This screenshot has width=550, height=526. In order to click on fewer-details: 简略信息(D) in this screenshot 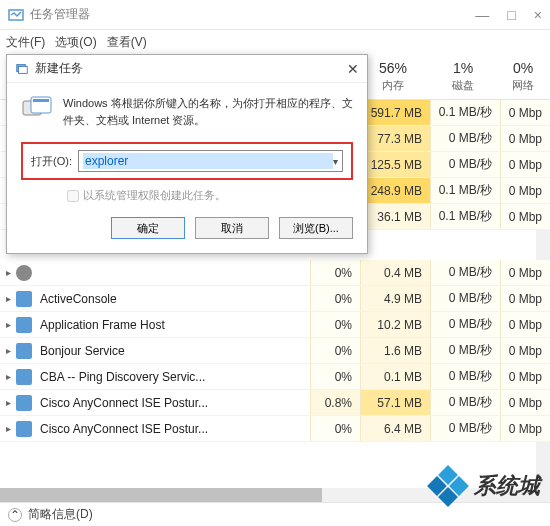, I will do `click(60, 514)`.